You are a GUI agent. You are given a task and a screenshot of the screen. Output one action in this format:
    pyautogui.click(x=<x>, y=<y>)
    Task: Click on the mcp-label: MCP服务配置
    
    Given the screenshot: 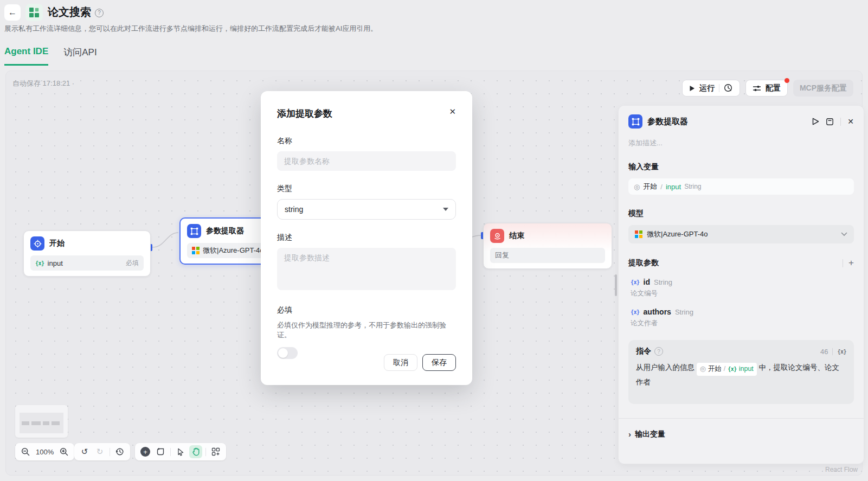 What is the action you would take?
    pyautogui.click(x=823, y=88)
    